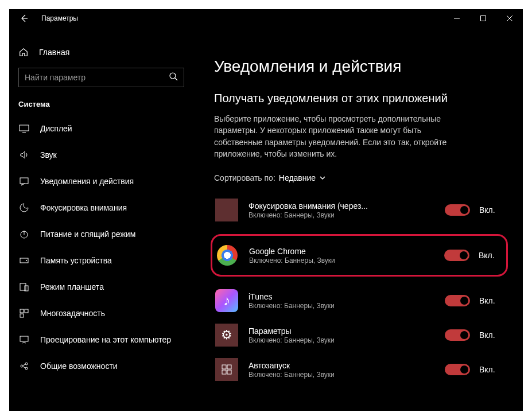 The image size is (532, 420). I want to click on app-name: Параметры, so click(341, 331).